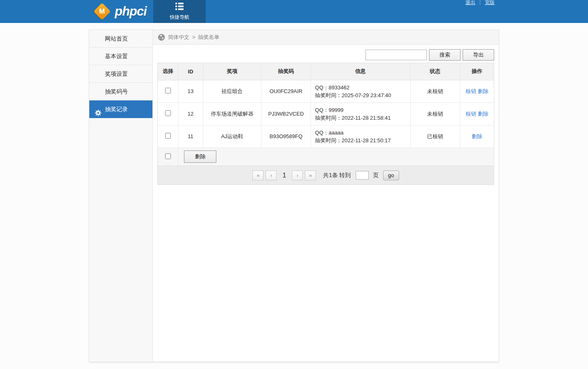 Image resolution: width=588 pixels, height=369 pixels. I want to click on sidebar-item-label: 基本设置, so click(116, 56).